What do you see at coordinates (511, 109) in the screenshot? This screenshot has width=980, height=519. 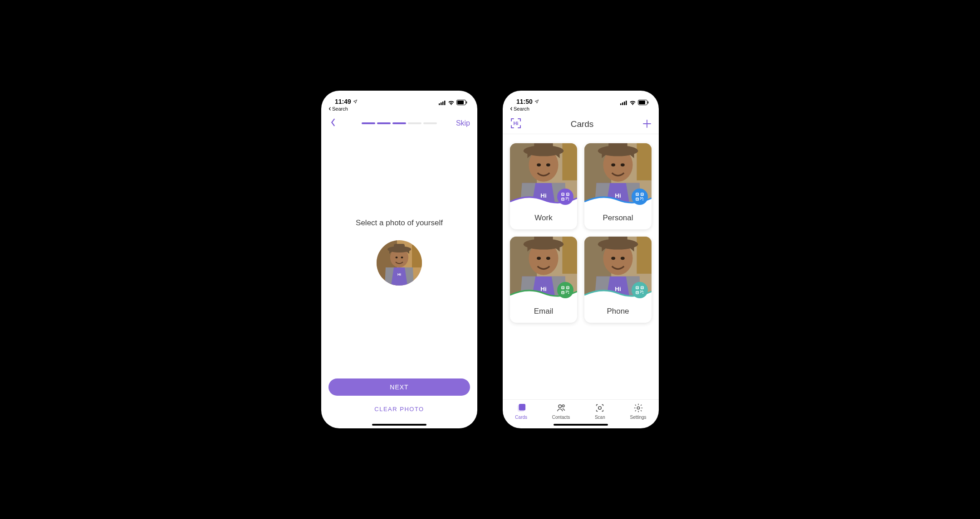 I see `breadcrumb-chevron-icon` at bounding box center [511, 109].